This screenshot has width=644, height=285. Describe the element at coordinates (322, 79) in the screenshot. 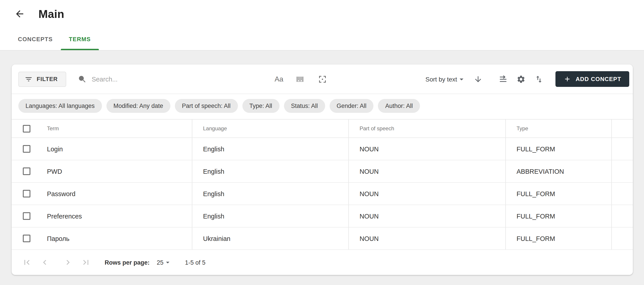

I see `toolbar: FILTER Aa` at that location.